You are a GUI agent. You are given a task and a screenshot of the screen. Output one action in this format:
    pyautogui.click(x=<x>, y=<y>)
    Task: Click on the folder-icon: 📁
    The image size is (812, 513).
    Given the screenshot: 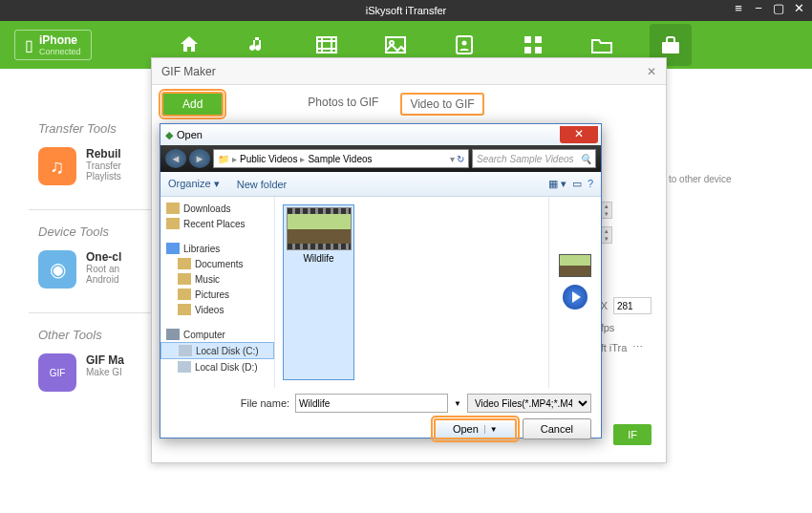 What is the action you would take?
    pyautogui.click(x=224, y=159)
    